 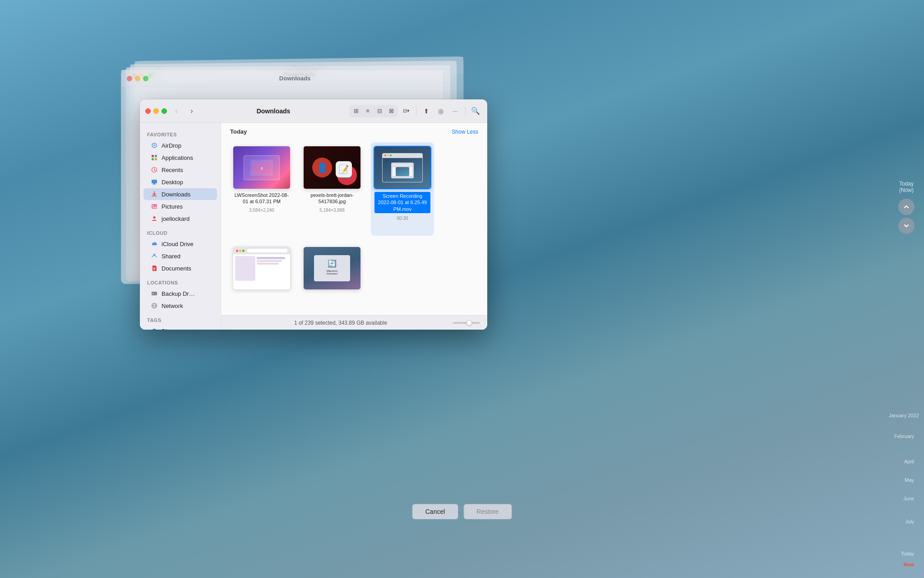 What do you see at coordinates (904, 416) in the screenshot?
I see `timeline-jan: January 2022` at bounding box center [904, 416].